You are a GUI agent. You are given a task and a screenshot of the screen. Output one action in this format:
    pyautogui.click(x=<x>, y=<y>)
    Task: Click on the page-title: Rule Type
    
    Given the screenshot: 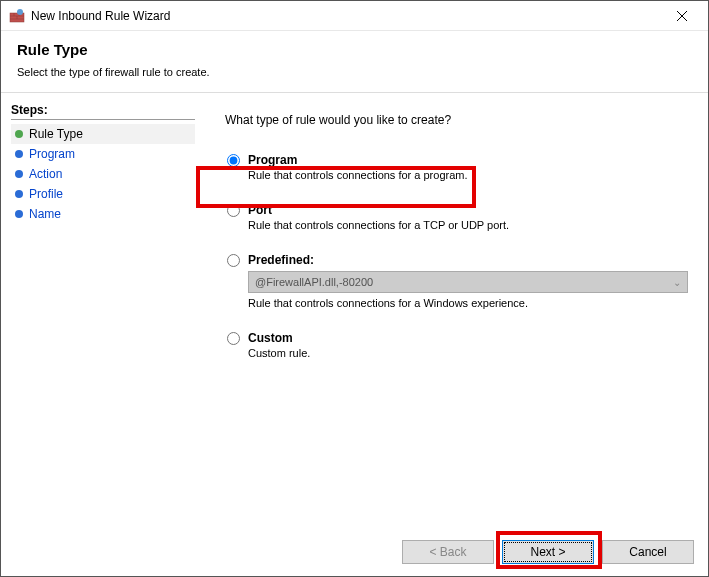 What is the action you would take?
    pyautogui.click(x=354, y=50)
    